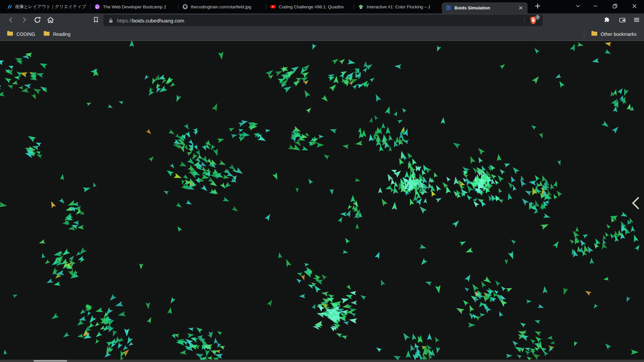 The image size is (644, 362). I want to click on tab-list: 画像とレイアウト｜クリエイティブコーデThe Web Developer Boo…, so click(264, 7).